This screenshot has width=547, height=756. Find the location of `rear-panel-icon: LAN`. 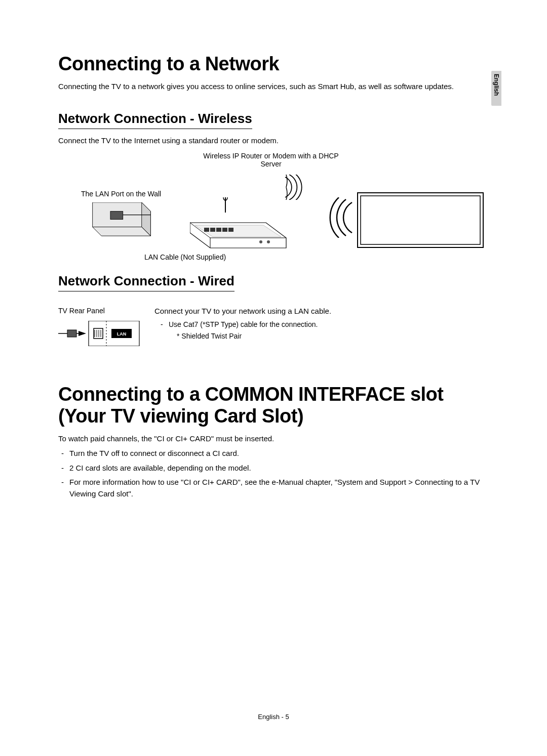

rear-panel-icon: LAN is located at coordinates (101, 333).